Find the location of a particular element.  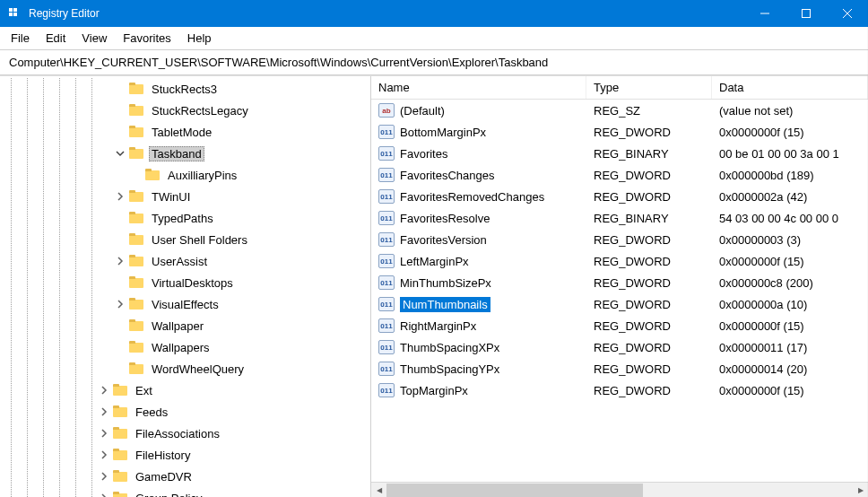

menu-bar: File Edit View Favorites Help is located at coordinates (434, 39).